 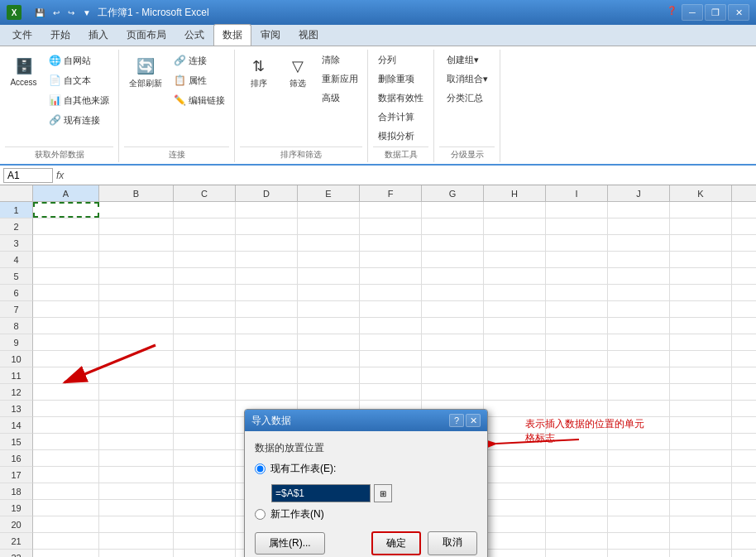 I want to click on btn-ungroup: 取消组合▾, so click(x=467, y=79).